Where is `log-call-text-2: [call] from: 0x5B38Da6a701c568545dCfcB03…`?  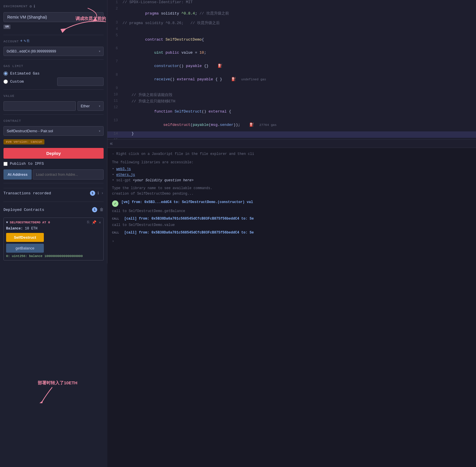 log-call-text-2: [call] from: 0x5B38Da6a701c568545dCfcB03… is located at coordinates (189, 219).